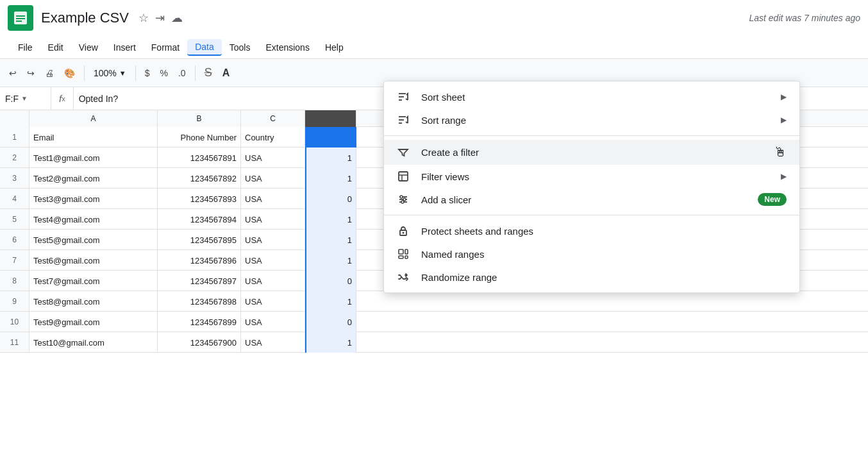  I want to click on randomize-range-icon, so click(405, 277).